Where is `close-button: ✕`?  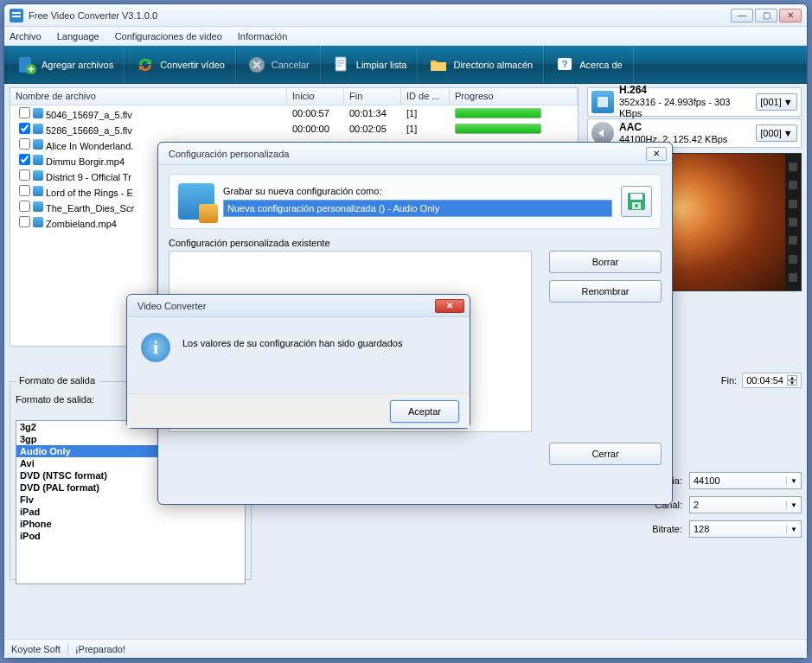
close-button: ✕ is located at coordinates (790, 16).